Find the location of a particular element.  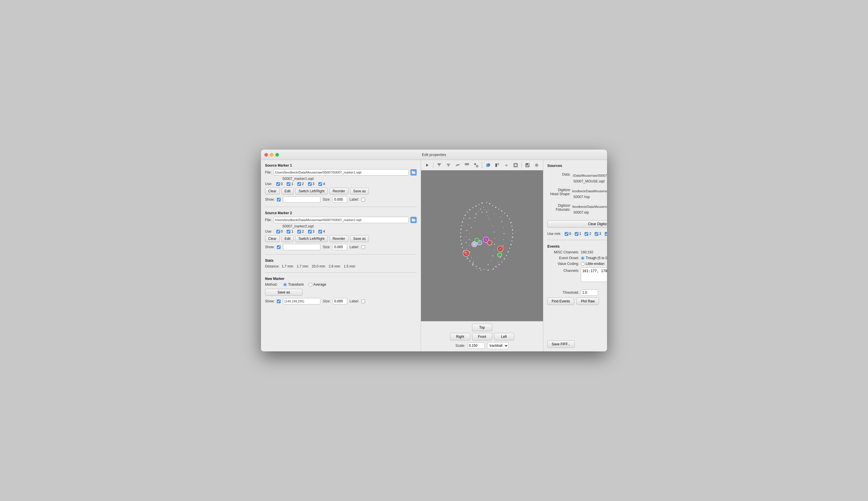

sm2-clear-btn: Clear is located at coordinates (273, 239).